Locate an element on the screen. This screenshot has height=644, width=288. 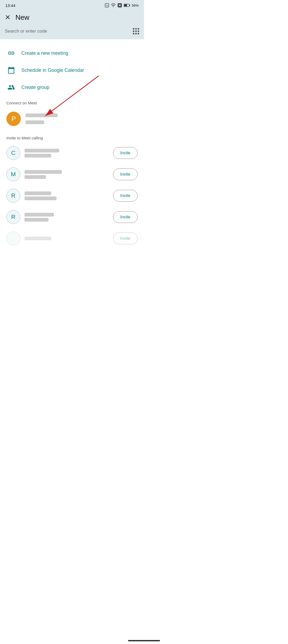
connect-contact-info is located at coordinates (42, 119).